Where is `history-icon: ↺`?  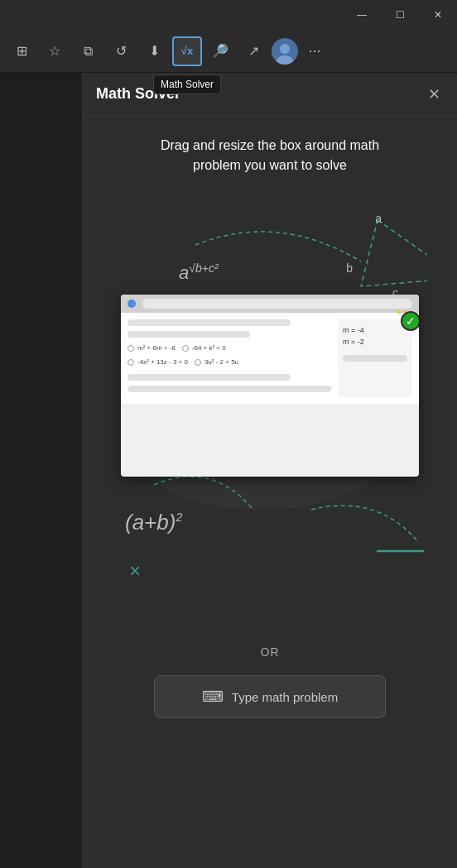 history-icon: ↺ is located at coordinates (121, 51).